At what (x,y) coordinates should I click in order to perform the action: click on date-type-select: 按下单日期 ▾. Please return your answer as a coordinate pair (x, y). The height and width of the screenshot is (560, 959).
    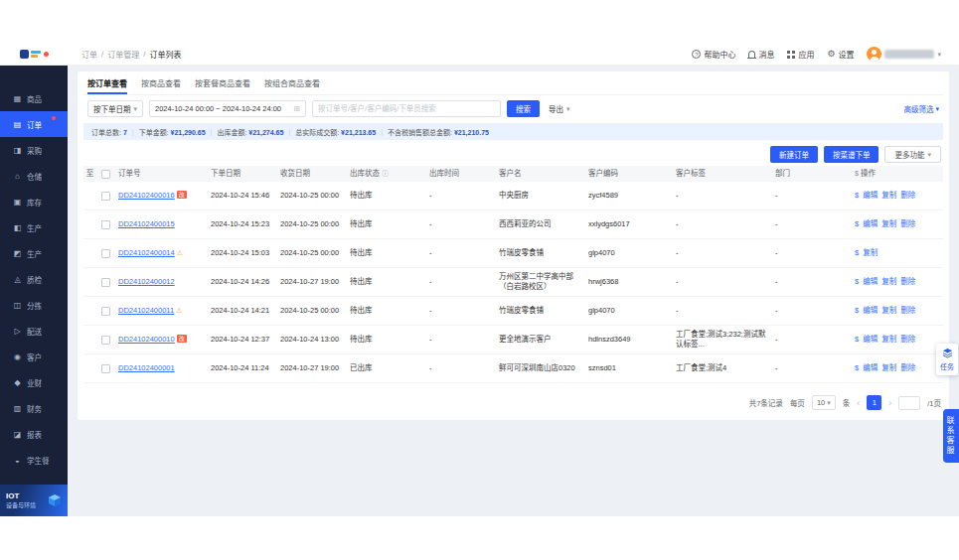
    Looking at the image, I should click on (115, 109).